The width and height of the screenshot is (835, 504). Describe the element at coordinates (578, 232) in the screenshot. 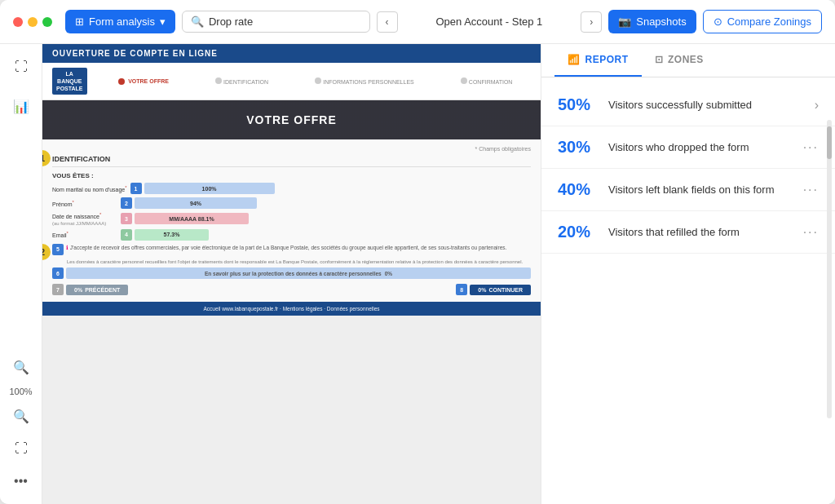

I see `metric-pct-4: 20%` at that location.